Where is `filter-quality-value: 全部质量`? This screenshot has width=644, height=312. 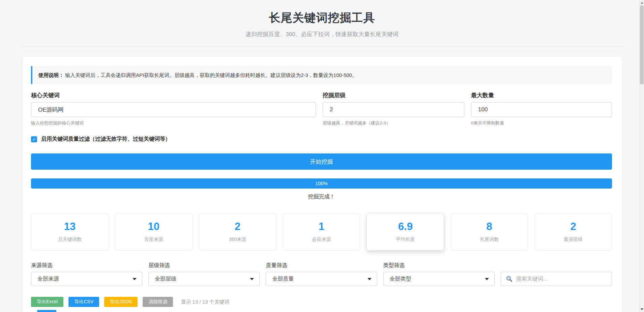 filter-quality-value: 全部质量 is located at coordinates (283, 279).